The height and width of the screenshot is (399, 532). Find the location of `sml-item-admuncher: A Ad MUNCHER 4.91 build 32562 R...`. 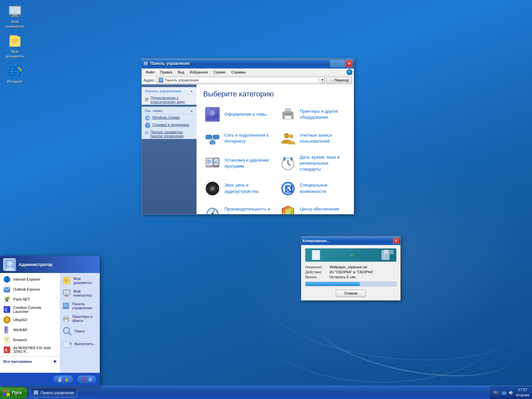

sml-item-admuncher: A Ad MUNCHER 4.91 build 32562 R... is located at coordinates (30, 350).